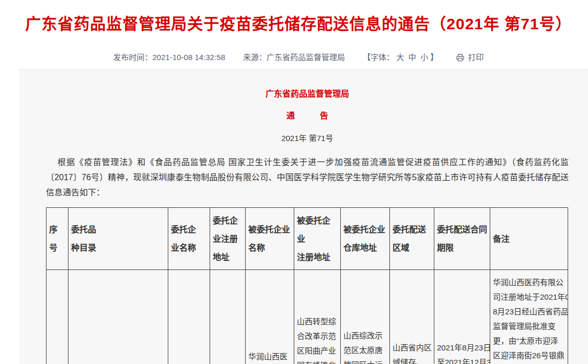 Image resolution: width=588 pixels, height=364 pixels. I want to click on agency-name: 广东省药品监督管理局, so click(307, 84).